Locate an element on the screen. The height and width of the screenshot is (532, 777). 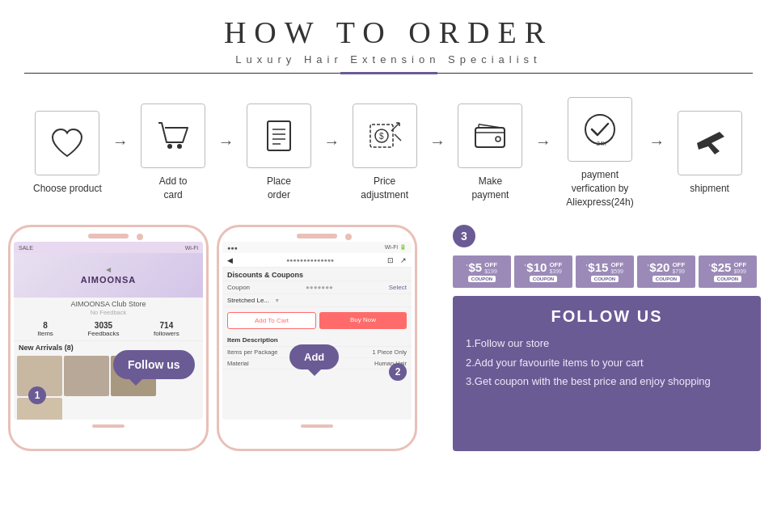
step-add-to-card: Add tocard is located at coordinates (173, 153).